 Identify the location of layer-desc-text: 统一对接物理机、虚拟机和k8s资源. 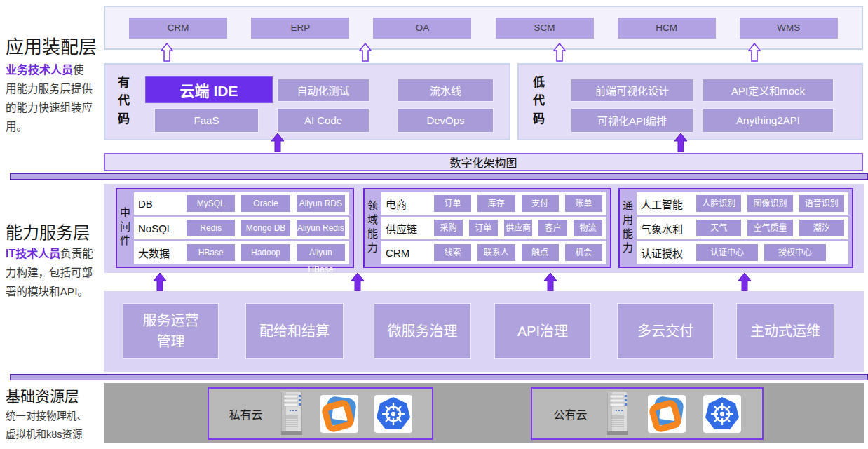
(46, 425).